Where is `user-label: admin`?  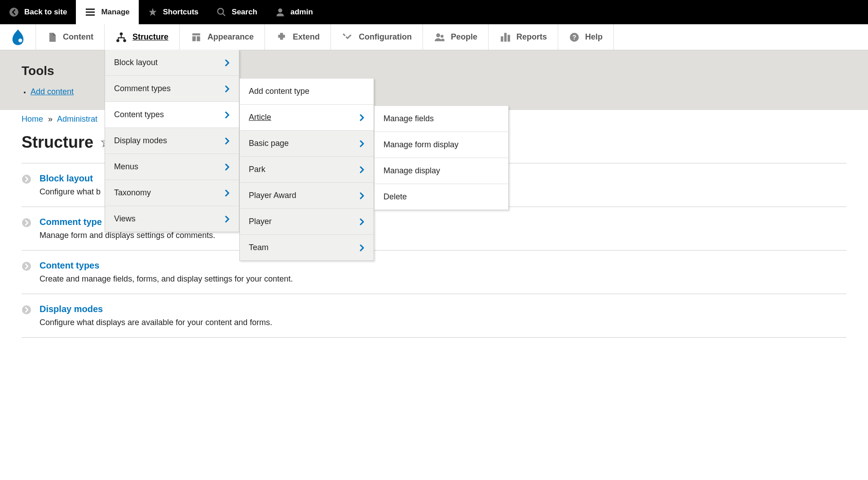 user-label: admin is located at coordinates (302, 12).